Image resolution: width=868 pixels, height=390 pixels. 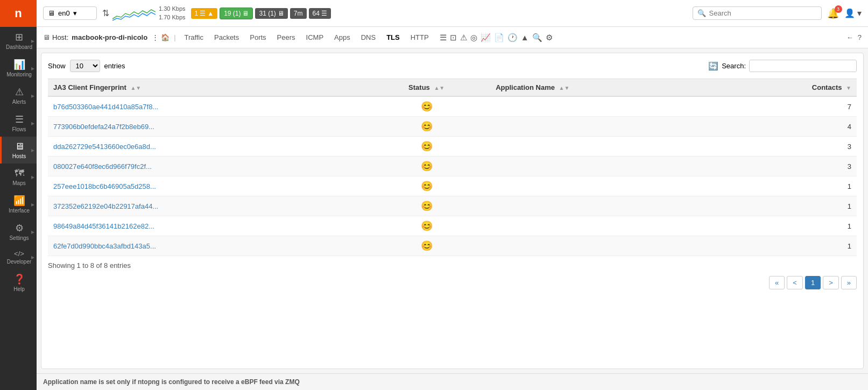 I want to click on sidebar-item-monitoring: 📊 Monitoring ▶, so click(x=18, y=68).